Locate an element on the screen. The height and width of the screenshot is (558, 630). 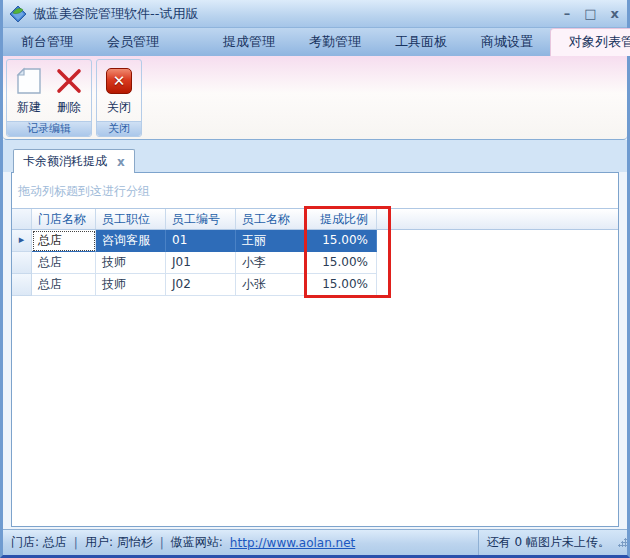
tab-mall-settings: 商城设置 is located at coordinates (507, 42).